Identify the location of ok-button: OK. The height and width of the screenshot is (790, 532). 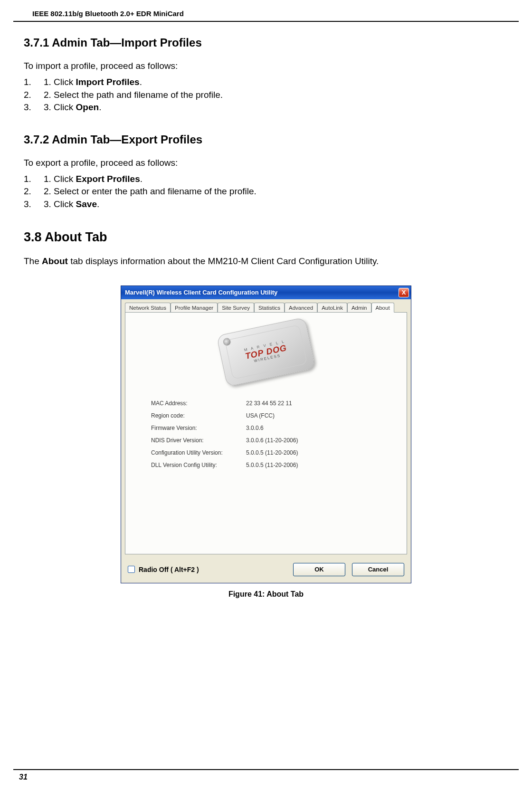
(319, 570).